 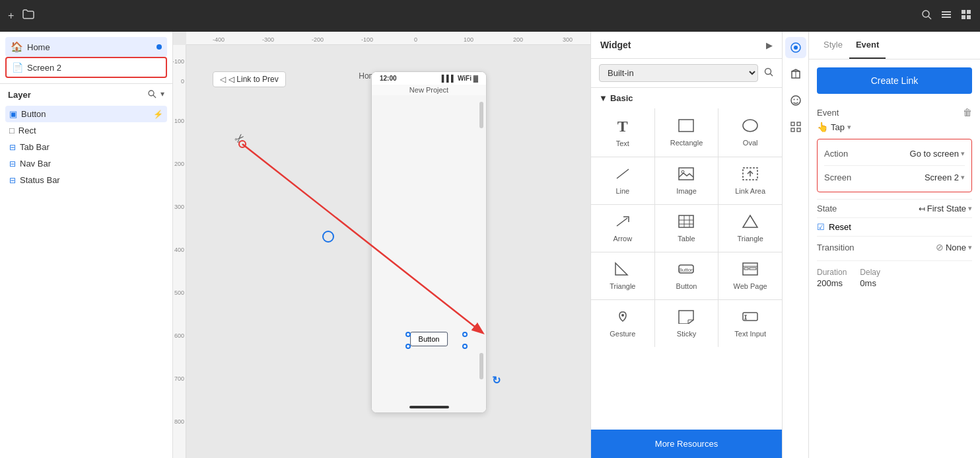 What do you see at coordinates (687, 444) in the screenshot?
I see `more-resources-button: More Resources` at bounding box center [687, 444].